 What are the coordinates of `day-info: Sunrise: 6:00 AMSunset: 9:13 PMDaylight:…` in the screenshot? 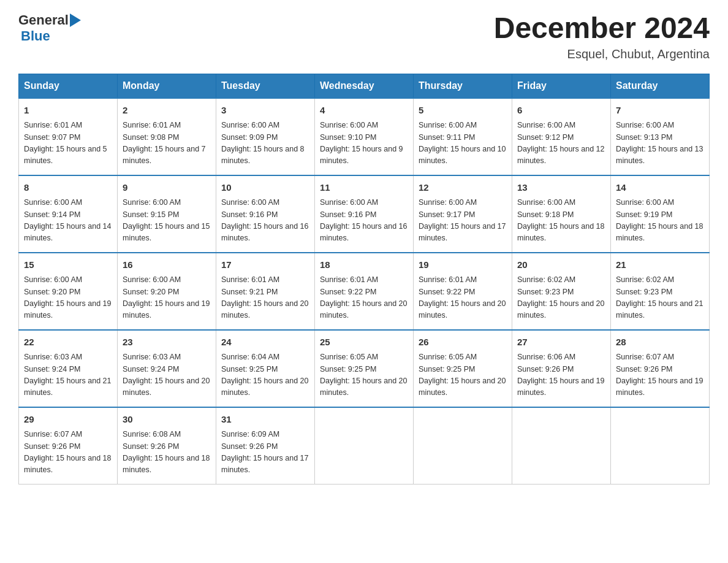 It's located at (660, 144).